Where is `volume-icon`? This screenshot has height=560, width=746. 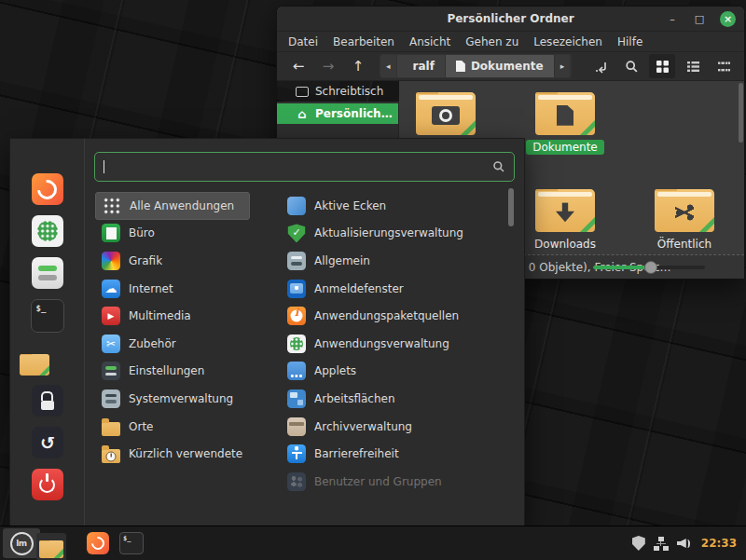
volume-icon is located at coordinates (684, 543).